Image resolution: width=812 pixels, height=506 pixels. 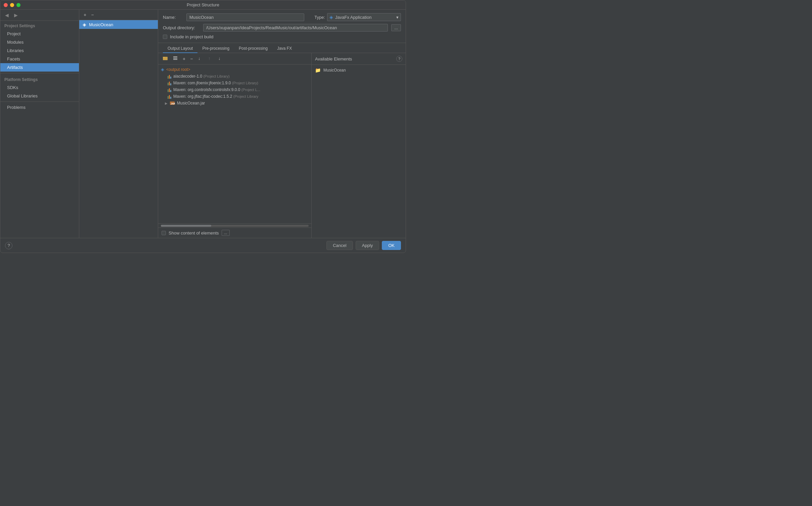 I want to click on tab-post-processing: Post-processing, so click(x=253, y=49).